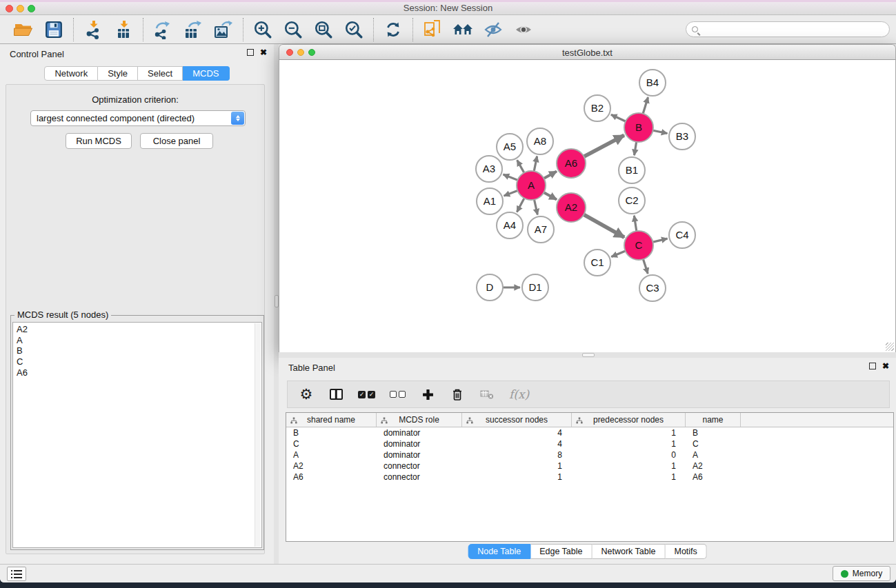 Image resolution: width=896 pixels, height=588 pixels. Describe the element at coordinates (788, 29) in the screenshot. I see `search-field` at that location.